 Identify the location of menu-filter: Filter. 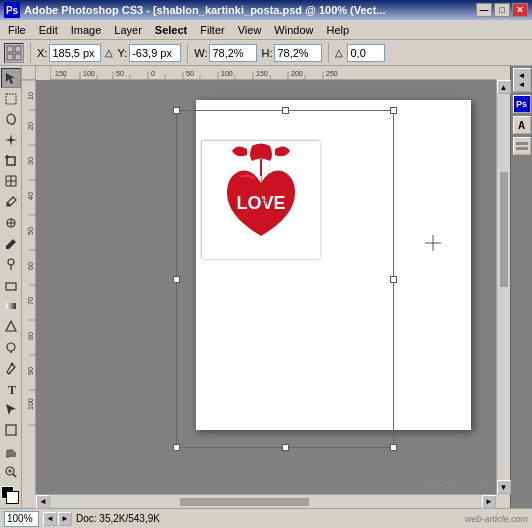
(212, 30).